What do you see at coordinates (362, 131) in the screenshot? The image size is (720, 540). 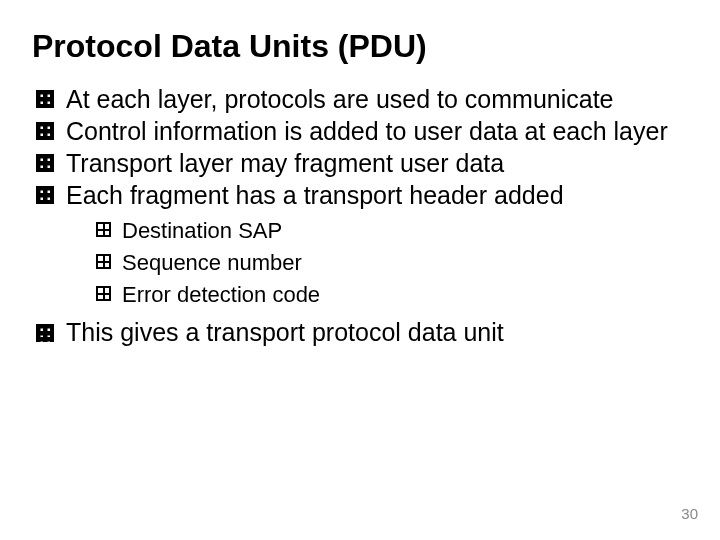 I see `bullet-item: Control information is added to user dat…` at bounding box center [362, 131].